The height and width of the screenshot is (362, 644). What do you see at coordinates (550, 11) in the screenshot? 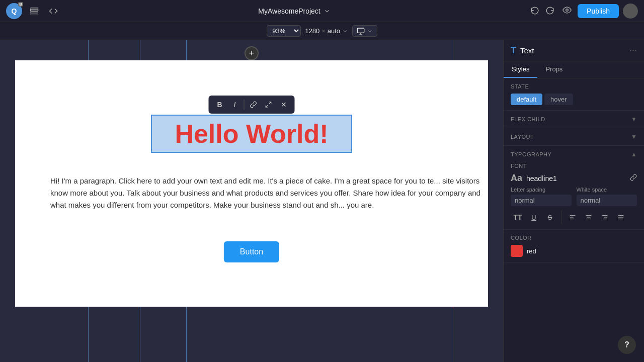
I see `redo-button` at bounding box center [550, 11].